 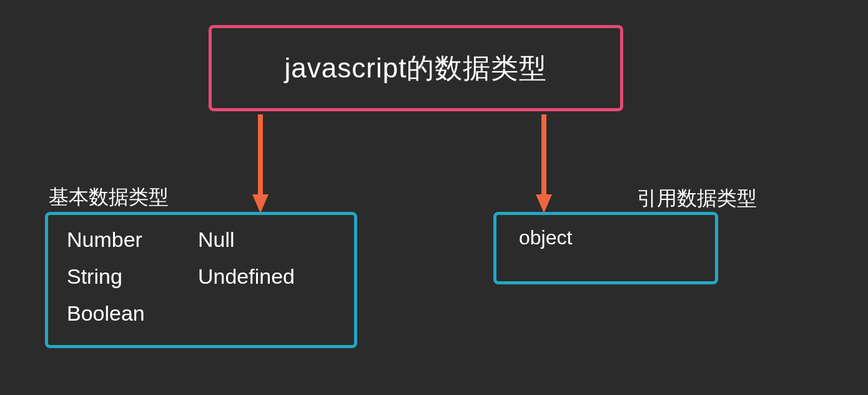 I want to click on root-title: javascript的数据类型, so click(x=416, y=69).